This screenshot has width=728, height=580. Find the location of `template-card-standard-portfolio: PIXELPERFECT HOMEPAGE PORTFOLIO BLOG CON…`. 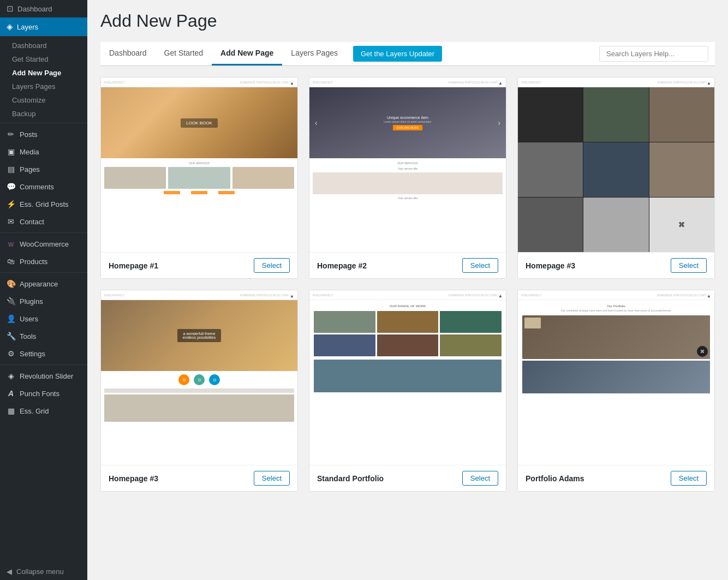

template-card-standard-portfolio: PIXELPERFECT HOMEPAGE PORTFOLIO BLOG CON… is located at coordinates (408, 391).